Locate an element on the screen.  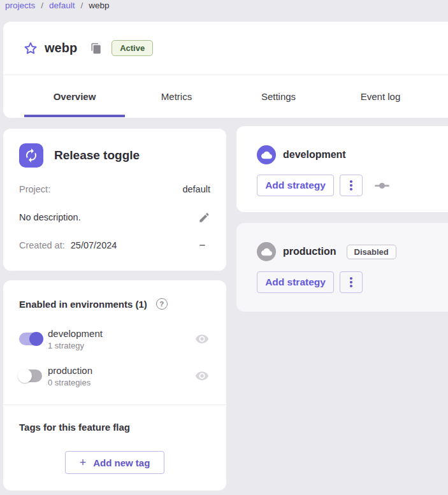
production-strategies-panel: production Disabled Add strategy is located at coordinates (342, 268).